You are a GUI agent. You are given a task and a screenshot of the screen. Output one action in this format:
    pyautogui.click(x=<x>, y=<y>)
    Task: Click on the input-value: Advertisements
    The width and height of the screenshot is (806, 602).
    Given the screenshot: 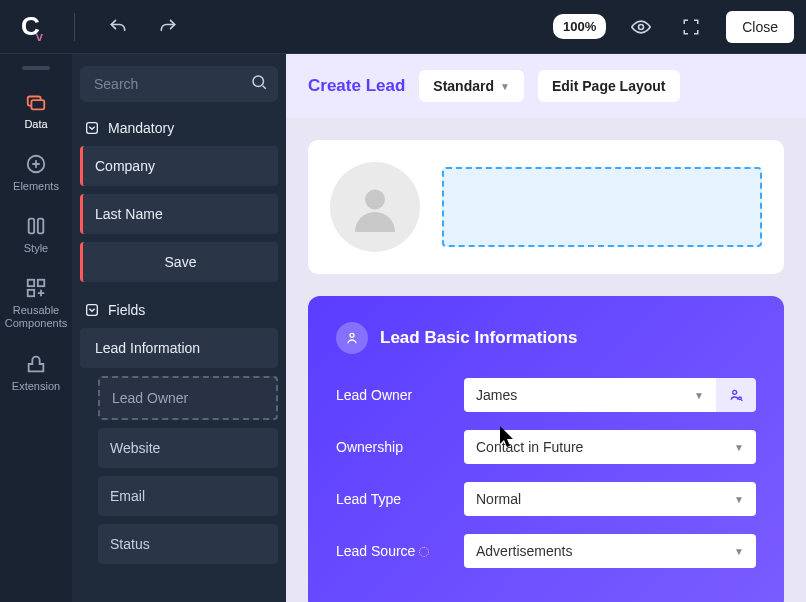 What is the action you would take?
    pyautogui.click(x=524, y=551)
    